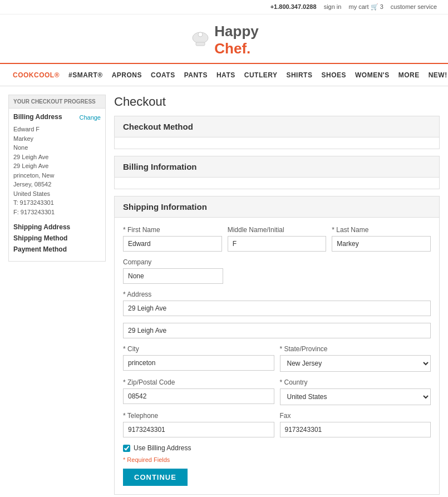  What do you see at coordinates (277, 239) in the screenshot?
I see `middle-name-group: Middle Name/Initial` at bounding box center [277, 239].